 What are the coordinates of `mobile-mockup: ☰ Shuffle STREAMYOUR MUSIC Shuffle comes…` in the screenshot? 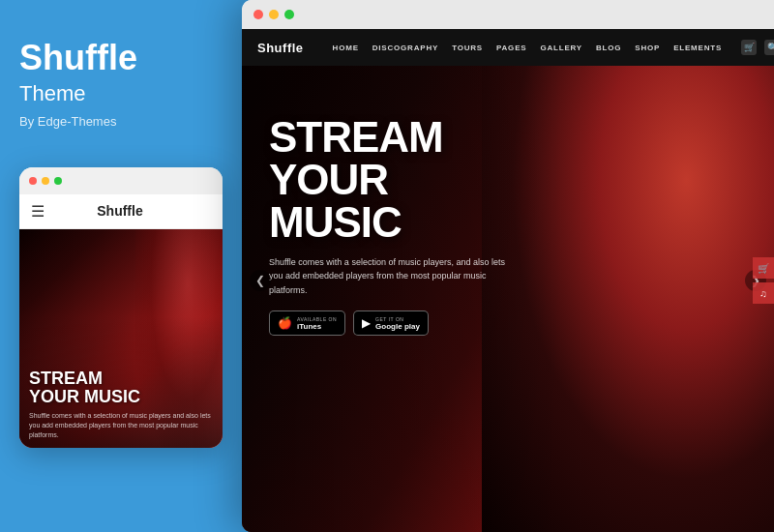 It's located at (121, 308).